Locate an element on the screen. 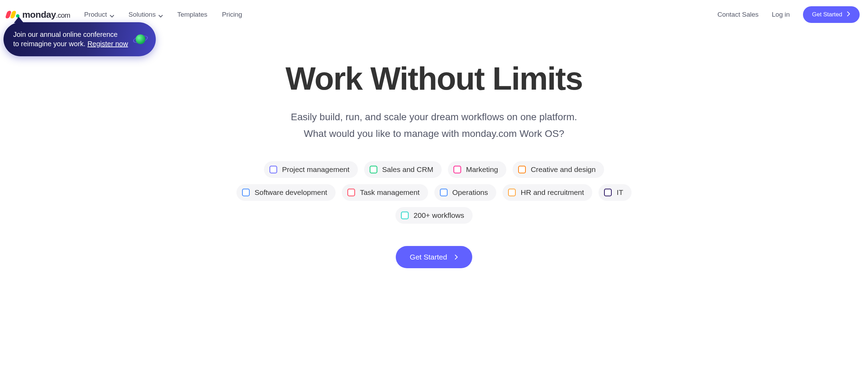  nav-contact-sales: Contact Sales is located at coordinates (738, 15).